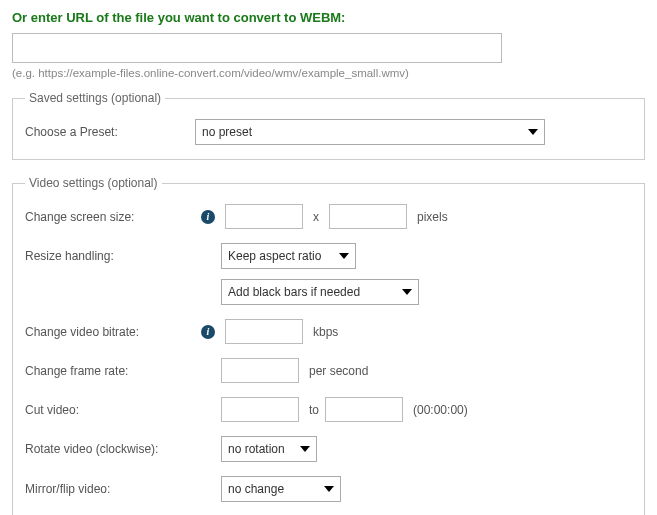 Image resolution: width=657 pixels, height=515 pixels. What do you see at coordinates (110, 217) in the screenshot?
I see `screen-size-label: Change screen size:` at bounding box center [110, 217].